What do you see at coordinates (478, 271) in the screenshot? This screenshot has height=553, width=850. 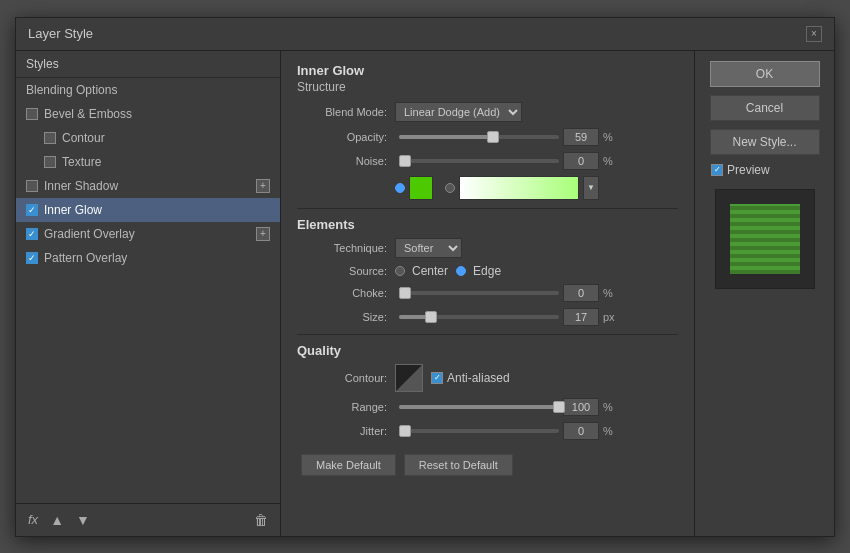 I see `source-edge-option: Edge` at bounding box center [478, 271].